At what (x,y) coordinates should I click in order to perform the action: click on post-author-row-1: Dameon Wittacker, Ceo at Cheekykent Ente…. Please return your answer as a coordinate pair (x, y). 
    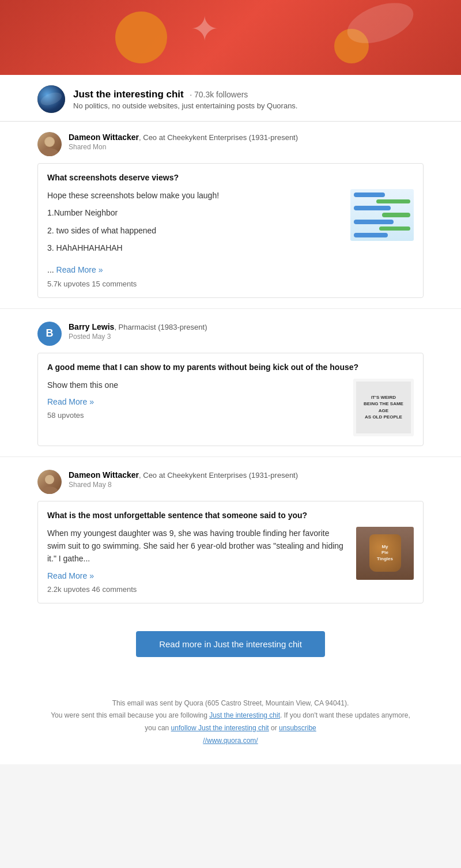
    Looking at the image, I should click on (231, 144).